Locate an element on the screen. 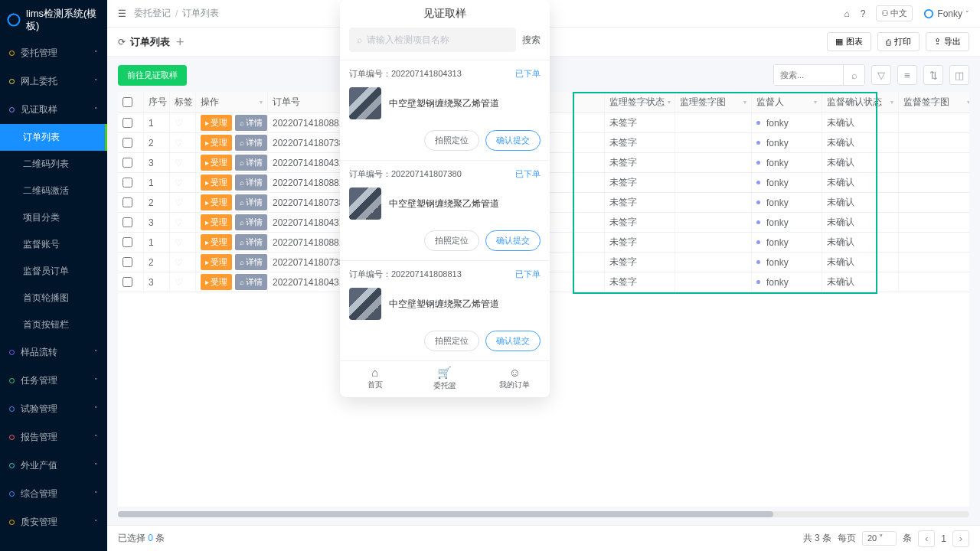  menu-collapse-icon: ☰ is located at coordinates (122, 14).